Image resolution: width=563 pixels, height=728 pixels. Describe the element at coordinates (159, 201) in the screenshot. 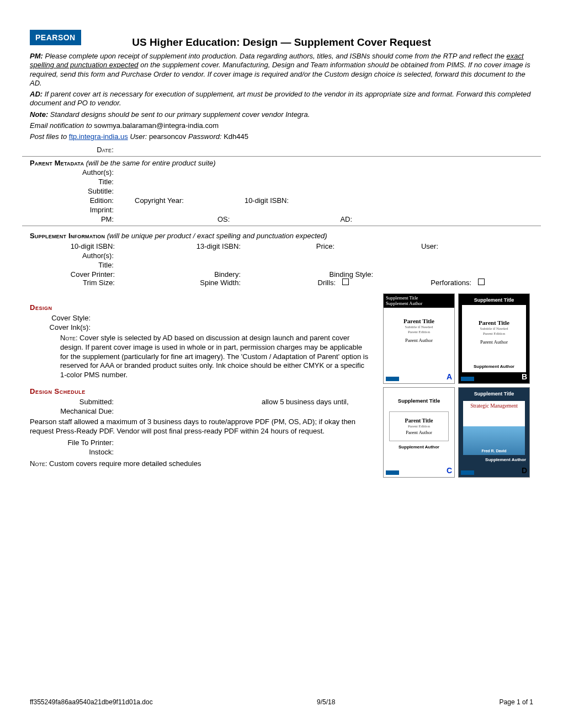

I see `copyright-year-label: Copyright Year:` at that location.